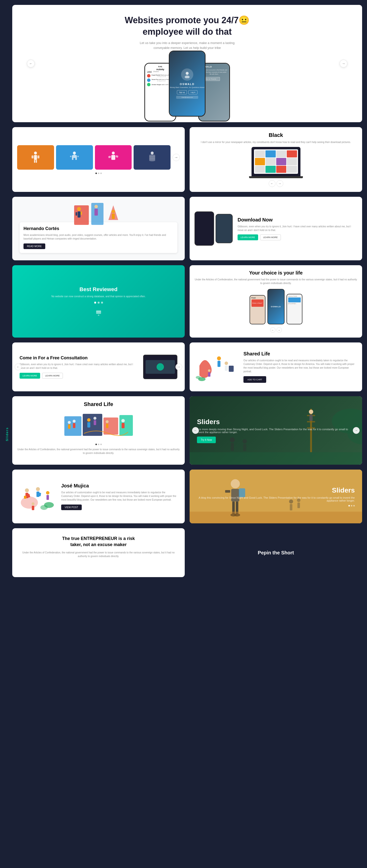  What do you see at coordinates (30, 376) in the screenshot?
I see `consult-learn-more-1: LEARN MORE` at bounding box center [30, 376].